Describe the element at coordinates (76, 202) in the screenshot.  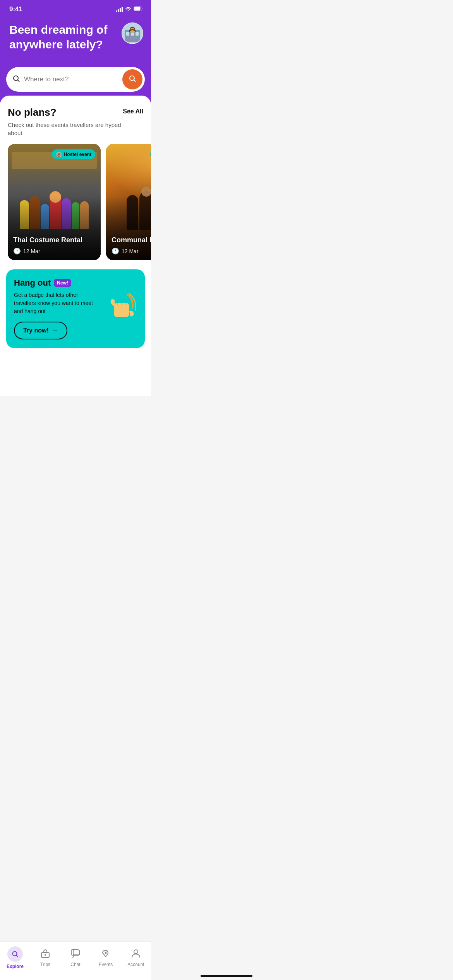
I see `events-scroll: 🏨 Hostel event Thai Costume Rental 🕐 12 …` at that location.